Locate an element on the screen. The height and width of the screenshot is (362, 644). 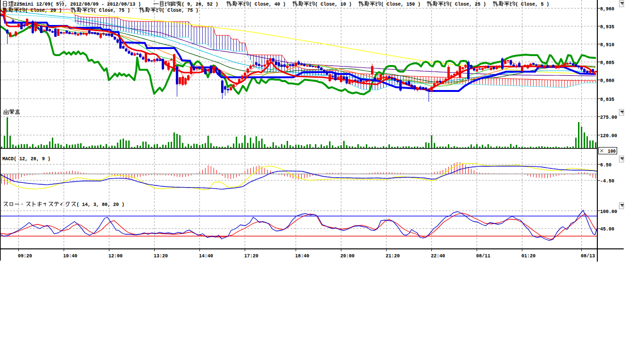
svg-text: 8,885 is located at coordinates (607, 63).